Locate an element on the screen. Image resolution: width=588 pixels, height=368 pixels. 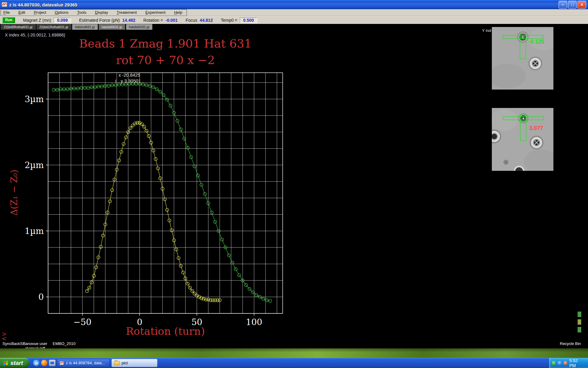
quicklaunch-ie-icon: e is located at coordinates (36, 363).